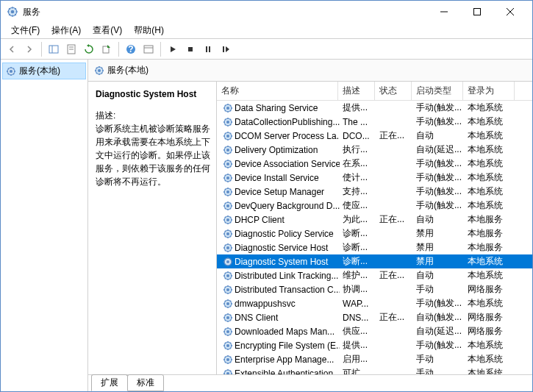 This screenshot has width=533, height=392. What do you see at coordinates (375, 150) in the screenshot?
I see `service-row: Delivery Optimization执行...自动(延迟...本地系统` at bounding box center [375, 150].